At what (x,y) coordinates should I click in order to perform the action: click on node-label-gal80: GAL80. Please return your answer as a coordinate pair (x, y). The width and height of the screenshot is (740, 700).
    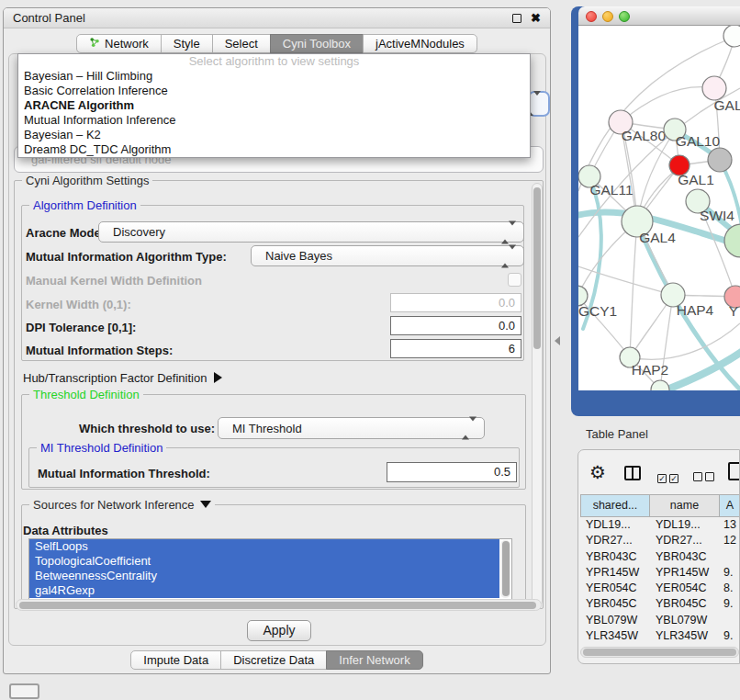
    Looking at the image, I should click on (645, 136).